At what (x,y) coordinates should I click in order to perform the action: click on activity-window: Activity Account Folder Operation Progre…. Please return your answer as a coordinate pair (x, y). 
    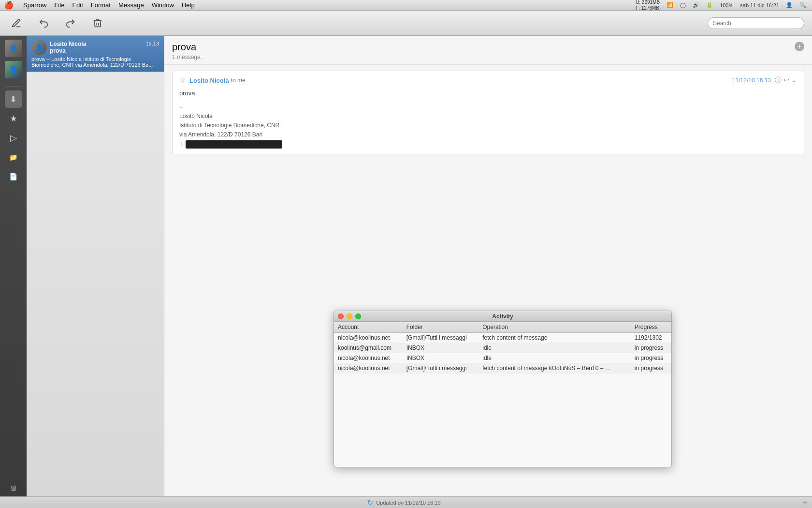
    Looking at the image, I should click on (503, 389).